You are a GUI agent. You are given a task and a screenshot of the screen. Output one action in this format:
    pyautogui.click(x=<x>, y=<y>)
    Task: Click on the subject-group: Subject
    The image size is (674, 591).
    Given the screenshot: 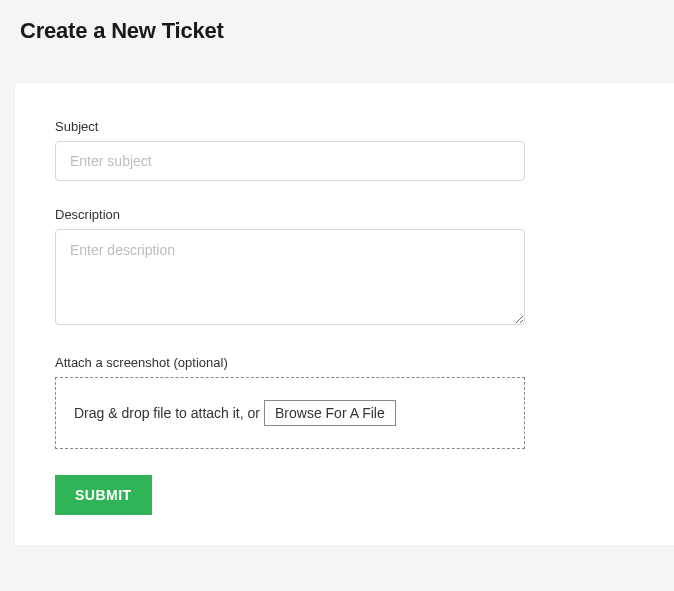 What is the action you would take?
    pyautogui.click(x=344, y=150)
    